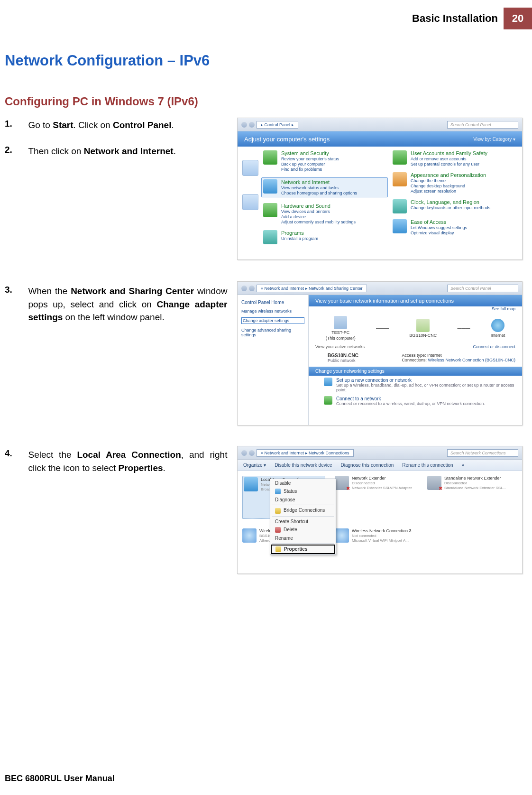 The height and width of the screenshot is (795, 532). I want to click on toolbar-overflow: », so click(463, 465).